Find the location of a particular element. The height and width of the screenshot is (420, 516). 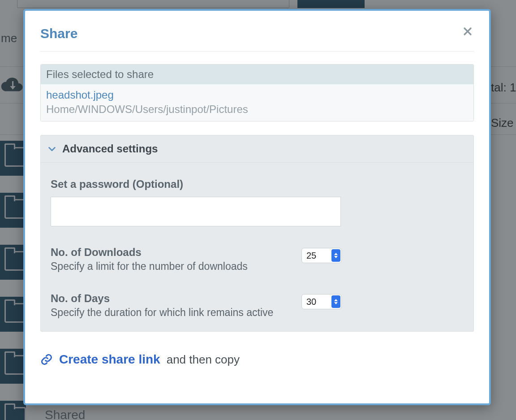

downloads-desc: Specify a limit for the number of downlo… is located at coordinates (176, 266).